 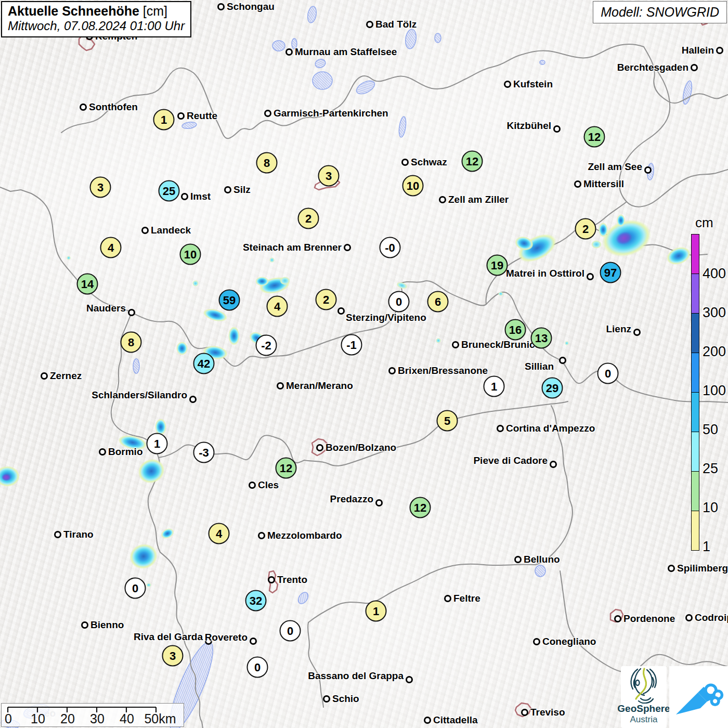 What do you see at coordinates (87, 284) in the screenshot?
I see `station-value-marker: 14` at bounding box center [87, 284].